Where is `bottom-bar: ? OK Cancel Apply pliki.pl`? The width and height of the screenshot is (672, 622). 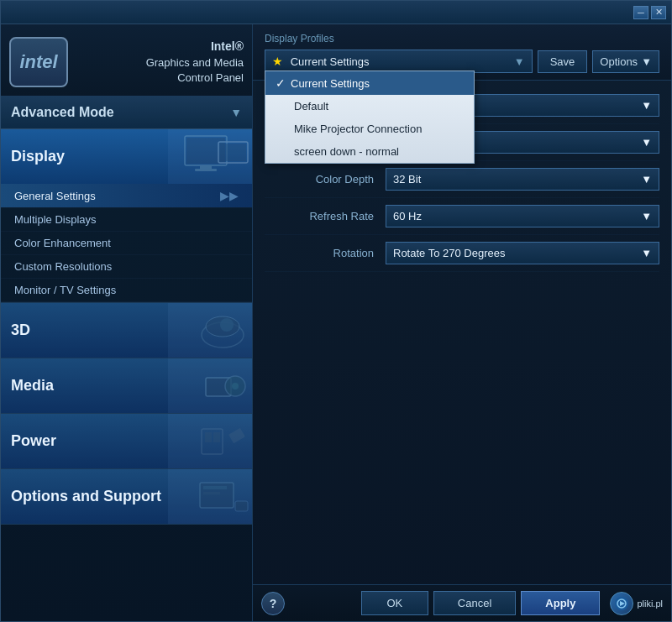 bottom-bar: ? OK Cancel Apply pliki.pl is located at coordinates (462, 603).